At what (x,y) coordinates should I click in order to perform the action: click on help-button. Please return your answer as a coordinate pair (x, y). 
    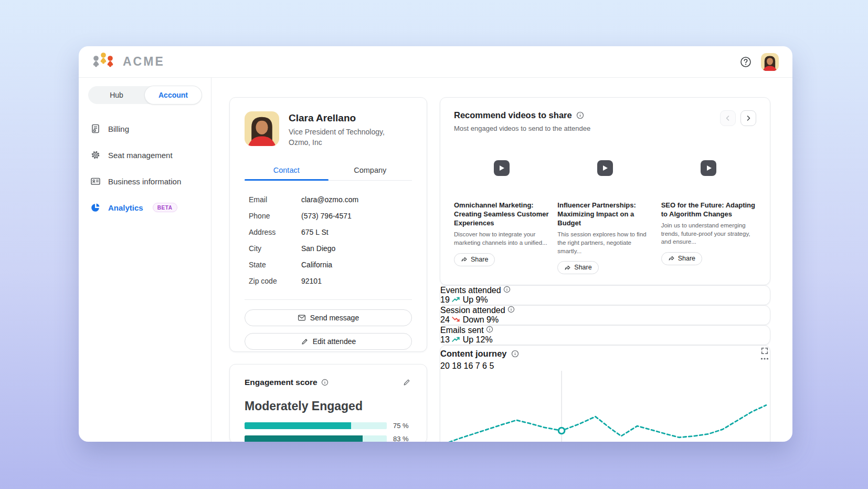
    Looking at the image, I should click on (746, 62).